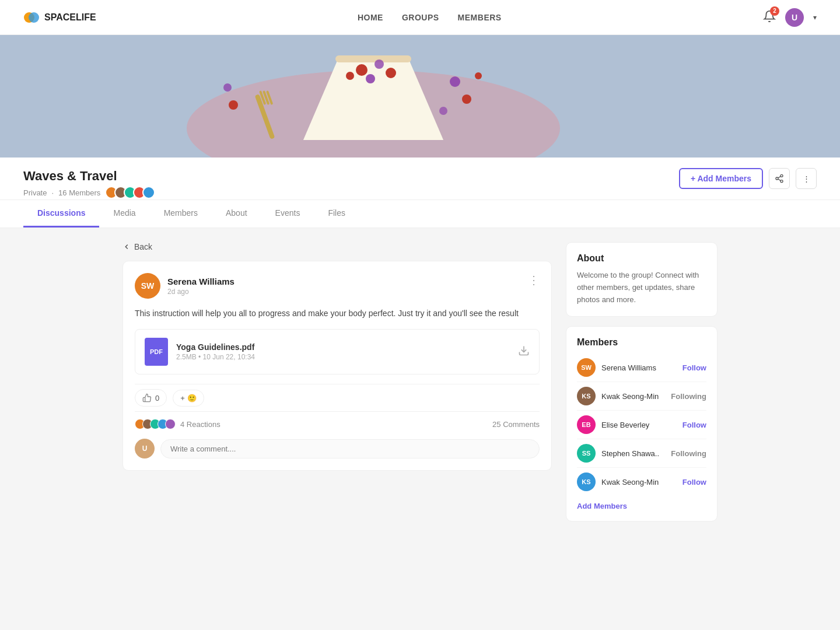 The height and width of the screenshot is (630, 840). I want to click on tab-members: Members, so click(181, 214).